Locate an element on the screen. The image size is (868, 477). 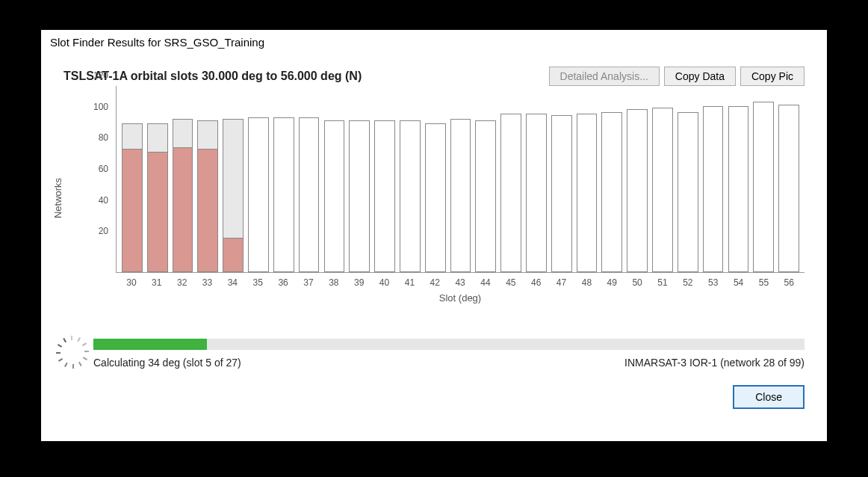
x-tick: 47 is located at coordinates (562, 281).